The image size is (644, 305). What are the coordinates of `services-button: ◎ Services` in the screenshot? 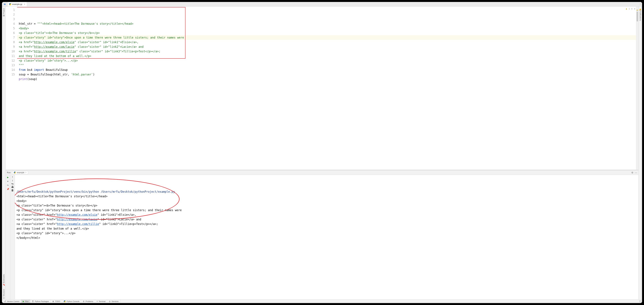 It's located at (114, 301).